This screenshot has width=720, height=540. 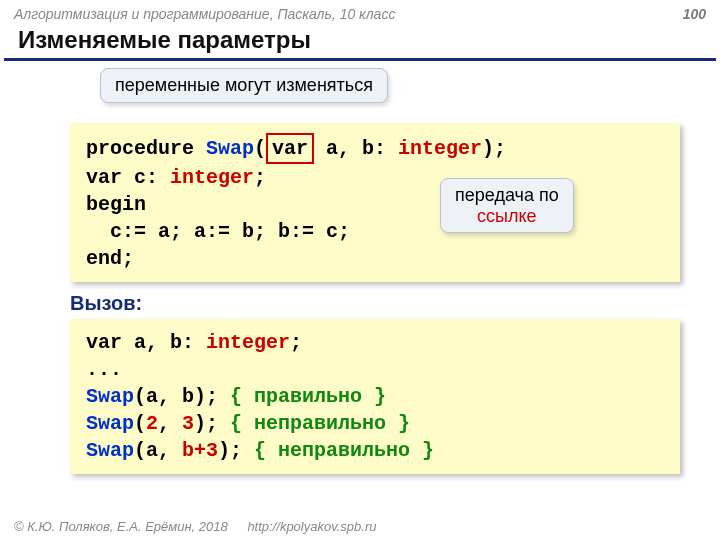 I want to click on copyright: © К.Ю. Поляков, Е.А. Ерёмин, 2018, so click(x=121, y=526).